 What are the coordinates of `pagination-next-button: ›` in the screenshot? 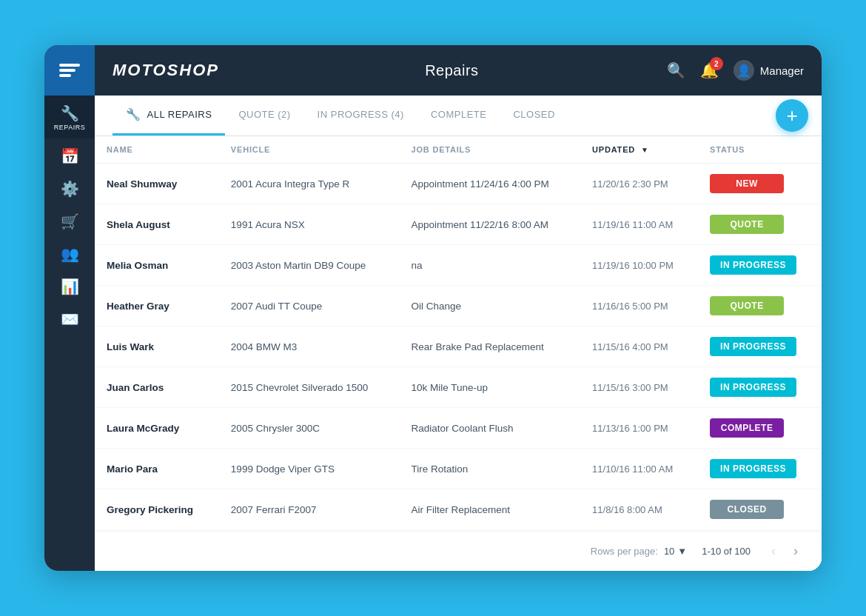 It's located at (796, 551).